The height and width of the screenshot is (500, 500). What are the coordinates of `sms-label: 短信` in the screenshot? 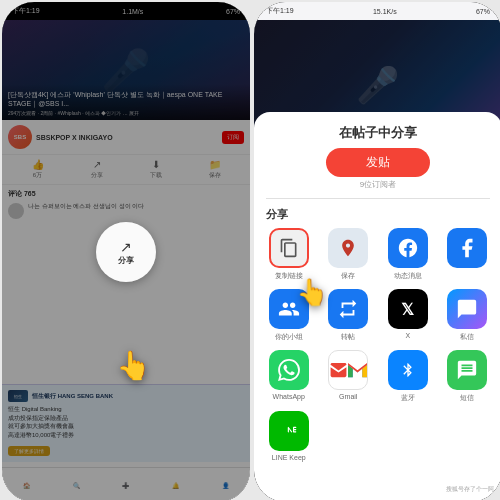 It's located at (467, 398).